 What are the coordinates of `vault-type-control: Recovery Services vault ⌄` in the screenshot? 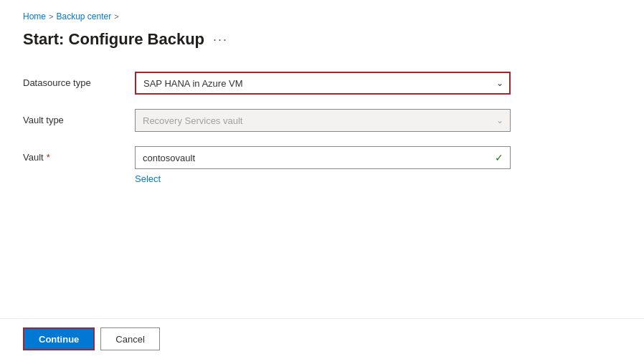 It's located at (323, 120).